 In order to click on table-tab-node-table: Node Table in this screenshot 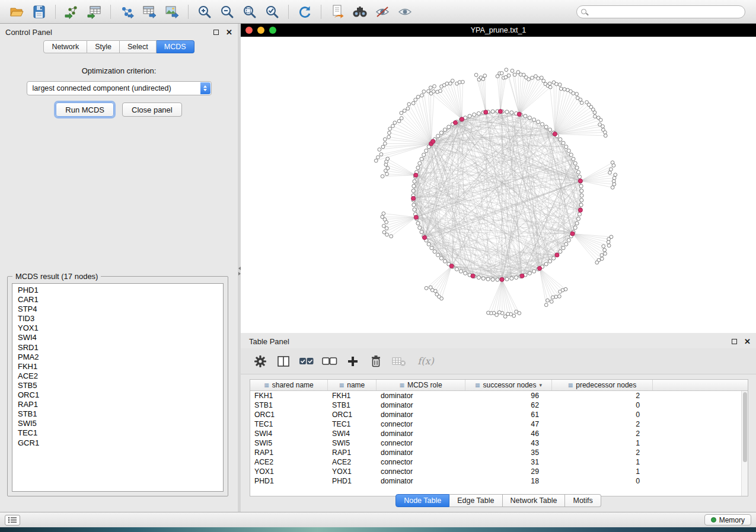, I will do `click(422, 501)`.